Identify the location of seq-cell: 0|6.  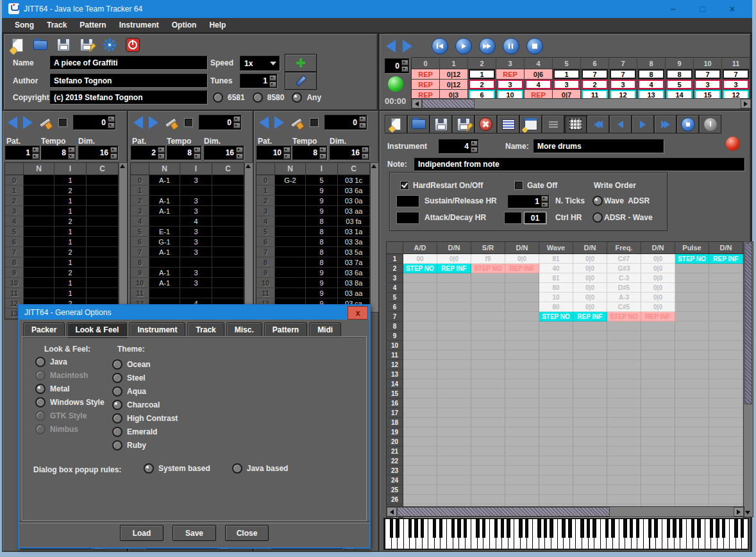
(539, 74).